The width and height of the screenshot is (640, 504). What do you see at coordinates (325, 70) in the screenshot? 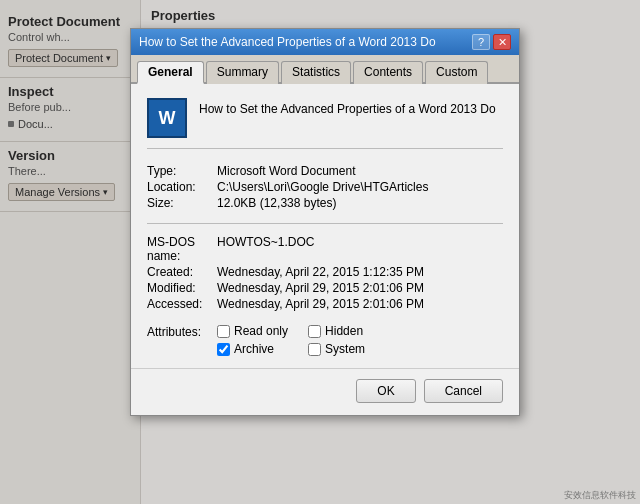
I see `dialog-tabs: General Summary Statistics Contents Cust…` at bounding box center [325, 70].